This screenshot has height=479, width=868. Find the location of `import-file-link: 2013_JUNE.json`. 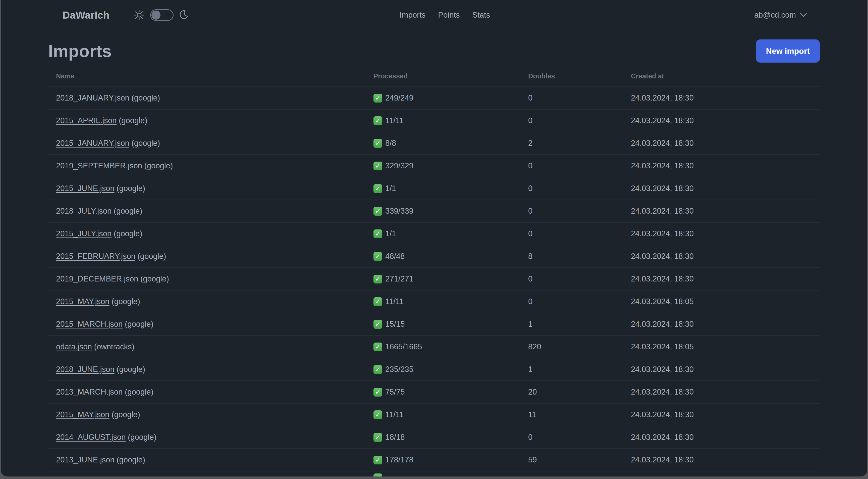

import-file-link: 2013_JUNE.json is located at coordinates (85, 460).